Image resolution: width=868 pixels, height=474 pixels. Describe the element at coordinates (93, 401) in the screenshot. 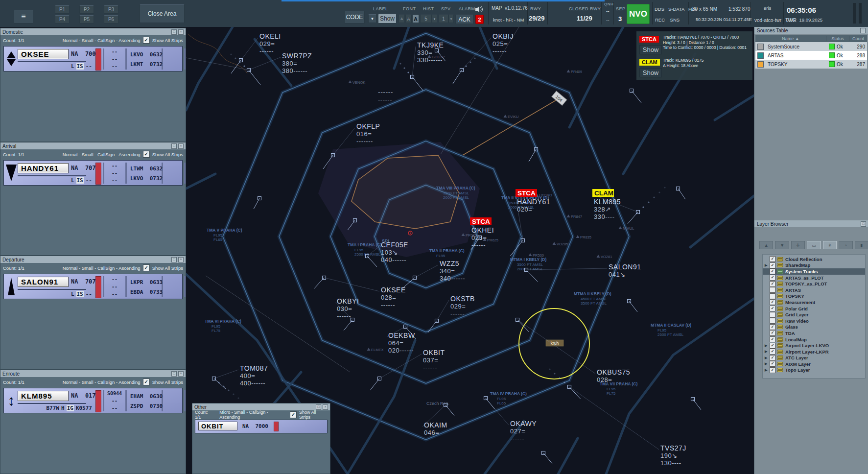

I see `flight-strip-klm895: ↕KLM895NA 0175B77WHIGK0577S0944 -- --EHA…` at that location.